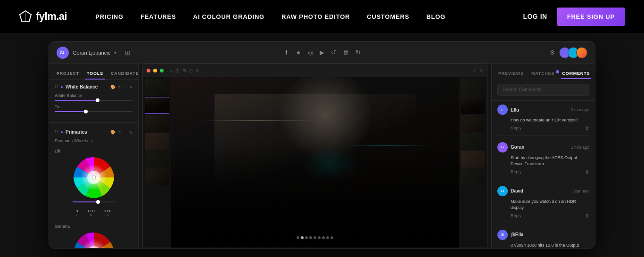 The image size is (644, 257). Describe the element at coordinates (516, 216) in the screenshot. I see `reply-btn-3: Reply` at that location.